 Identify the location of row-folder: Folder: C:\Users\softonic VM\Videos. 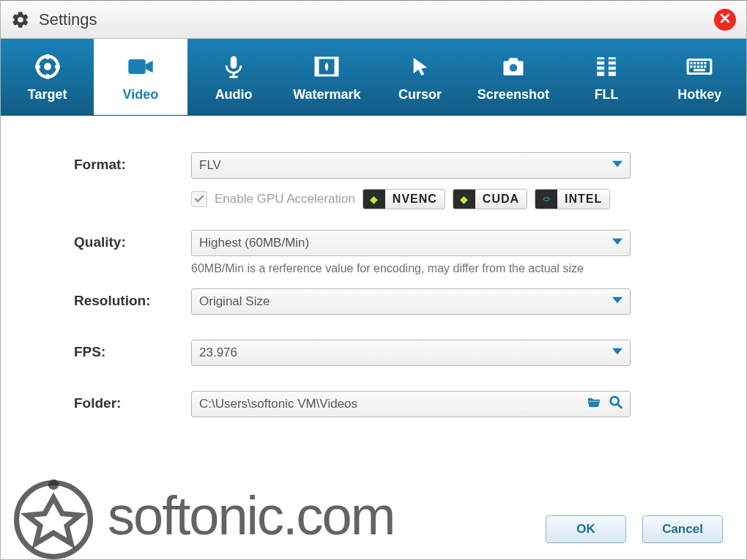
(374, 404).